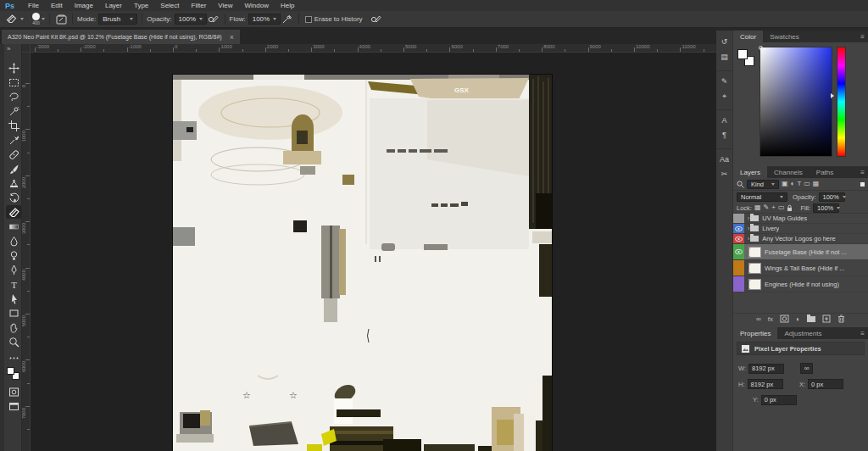  What do you see at coordinates (724, 96) in the screenshot?
I see `clone-source-panel-icon: ⌖` at bounding box center [724, 96].